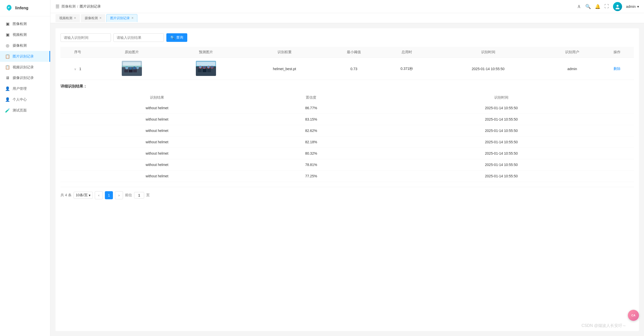 The height and width of the screenshot is (336, 644). Describe the element at coordinates (588, 7) in the screenshot. I see `search-icon: 🔍` at that location.